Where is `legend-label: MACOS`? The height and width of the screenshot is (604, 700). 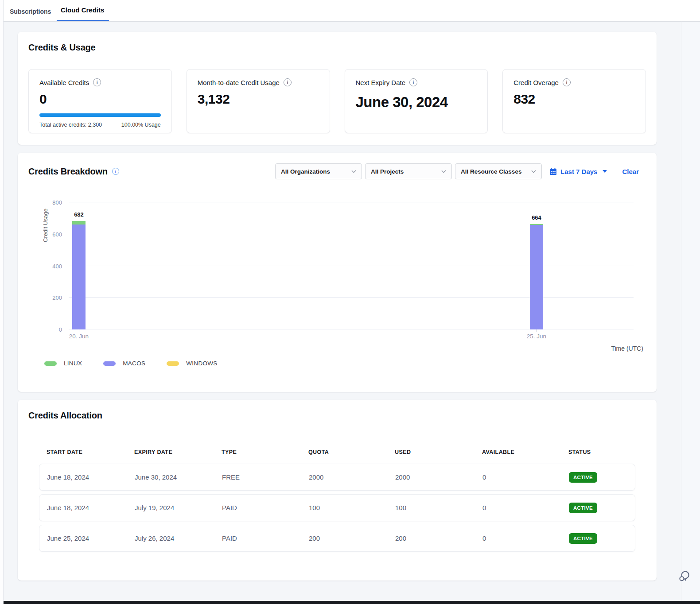 legend-label: MACOS is located at coordinates (134, 363).